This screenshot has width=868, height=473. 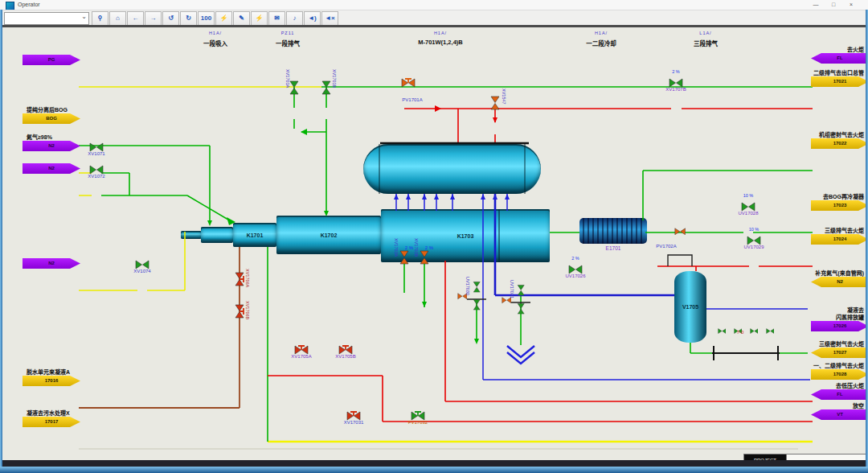 What do you see at coordinates (839, 415) in the screenshot?
I see `stream-tag-right-10: VT` at bounding box center [839, 415].